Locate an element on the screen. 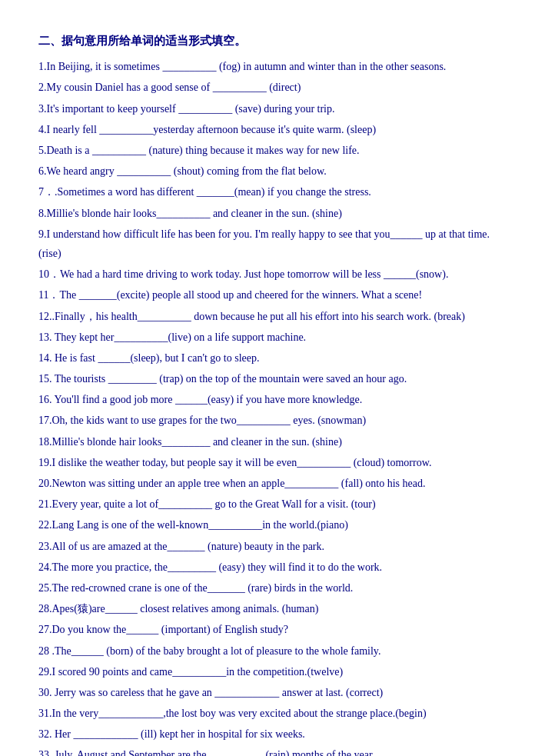 This screenshot has width=535, height=756. list-item: 30. Jerry was so careless that he gave a… is located at coordinates (268, 692).